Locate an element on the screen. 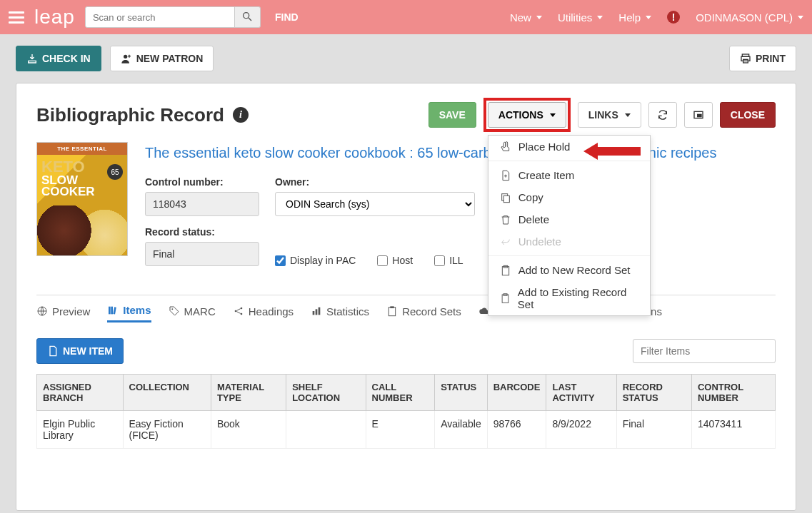  menu-icon is located at coordinates (16, 17).